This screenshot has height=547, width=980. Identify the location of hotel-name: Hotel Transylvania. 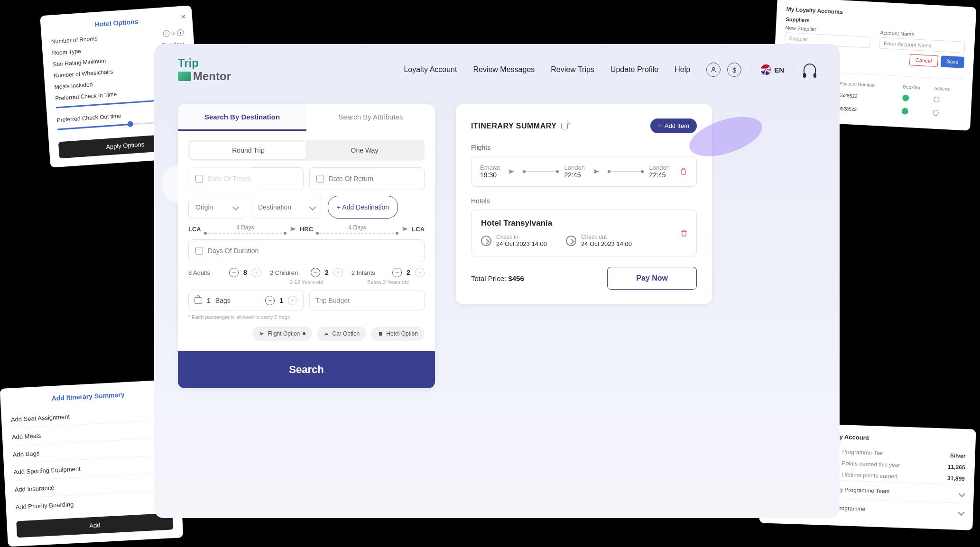
(584, 223).